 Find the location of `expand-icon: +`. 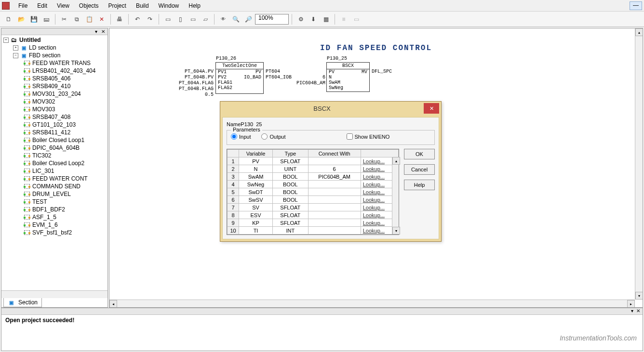

expand-icon: + is located at coordinates (15, 48).